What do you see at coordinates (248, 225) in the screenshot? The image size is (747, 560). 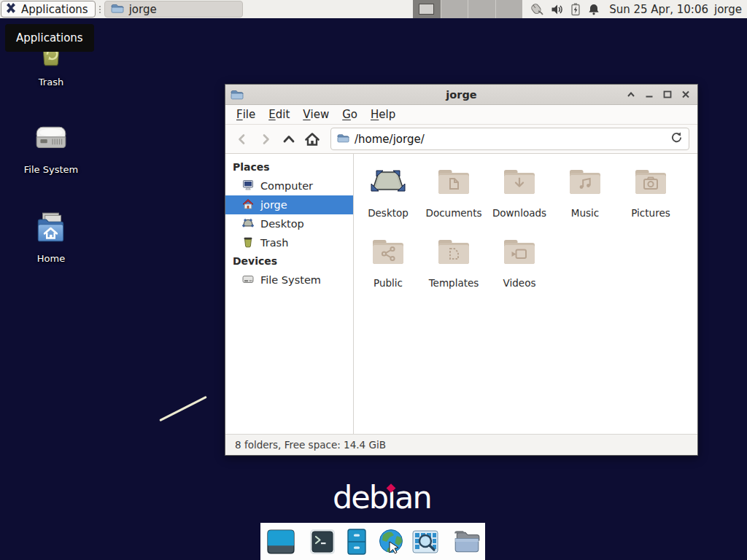 I see `desktop-icon` at bounding box center [248, 225].